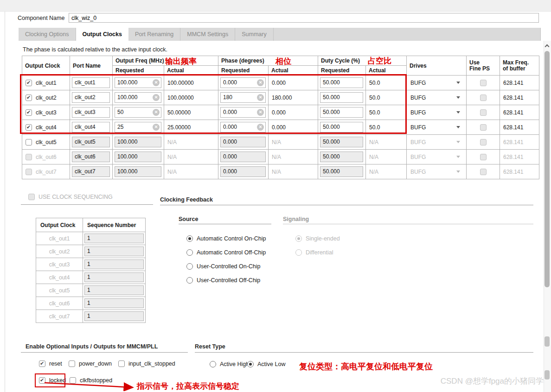 The width and height of the screenshot is (551, 392). I want to click on tab-output-clocks: Output Clocks, so click(102, 34).